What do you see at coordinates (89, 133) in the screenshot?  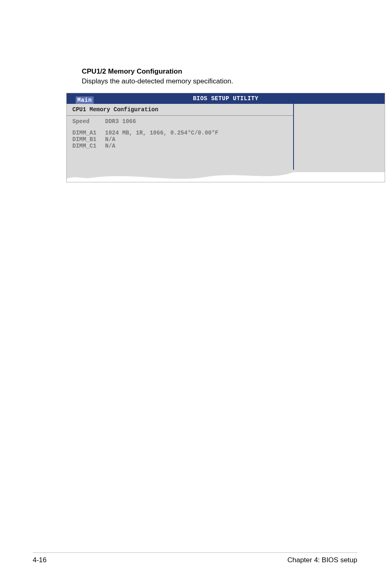 I see `bios-row-label: DIMM_A1` at bounding box center [89, 133].